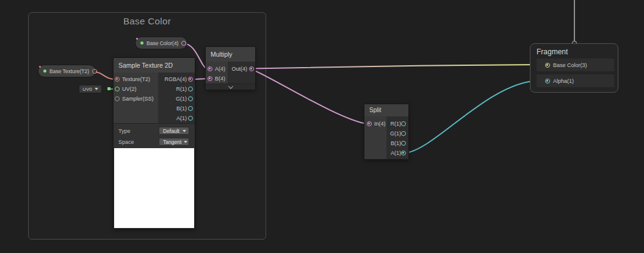  I want to click on type-dropdown: Default, so click(174, 130).